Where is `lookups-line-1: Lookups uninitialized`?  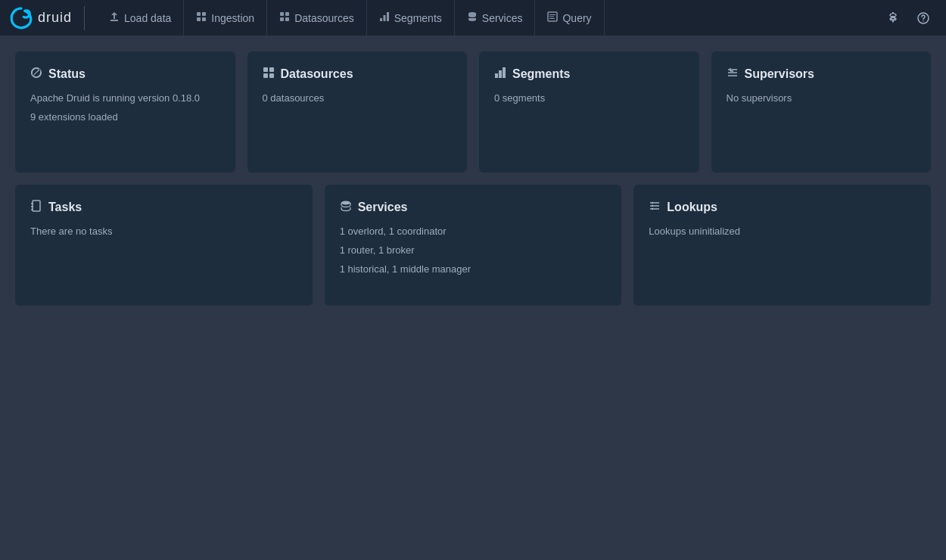 lookups-line-1: Lookups uninitialized is located at coordinates (783, 232).